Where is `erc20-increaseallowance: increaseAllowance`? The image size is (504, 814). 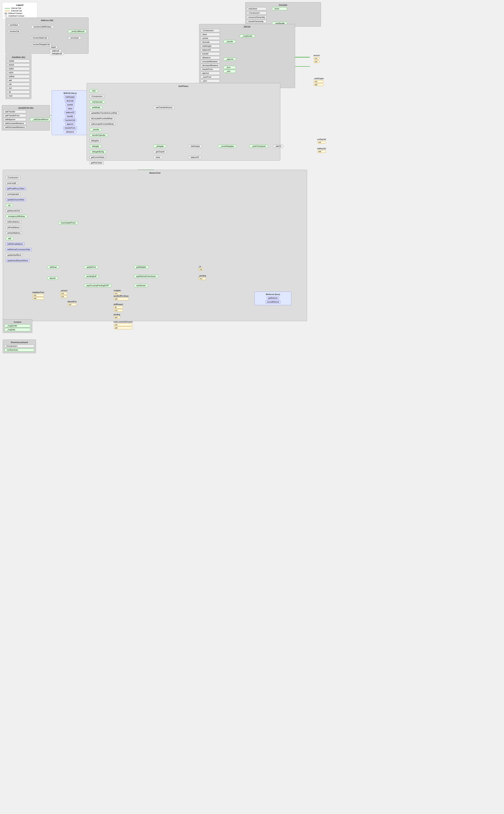 erc20-increaseallowance: increaseAllowance is located at coordinates (210, 61).